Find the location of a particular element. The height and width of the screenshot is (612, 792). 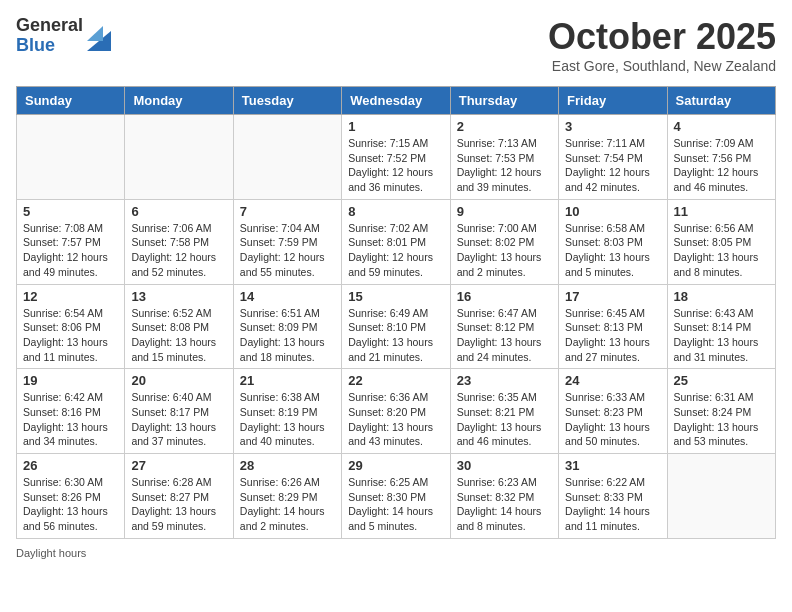

day-number: 13 is located at coordinates (178, 296).